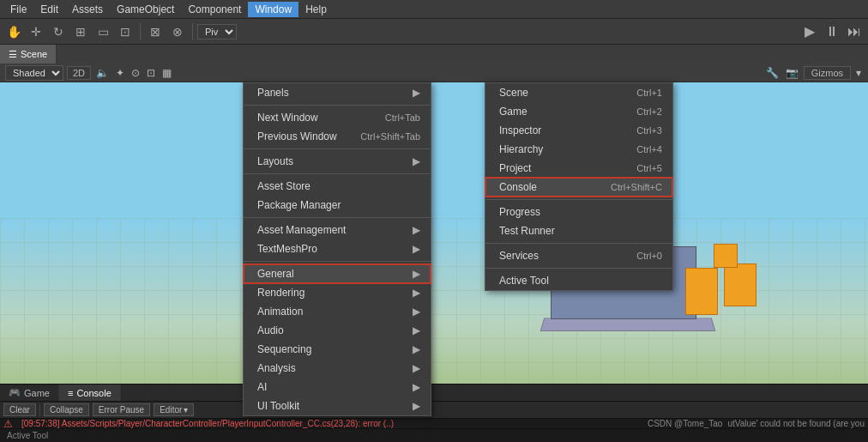 This screenshot has width=868, height=442. I want to click on sequencing-label: Sequencing, so click(285, 349).